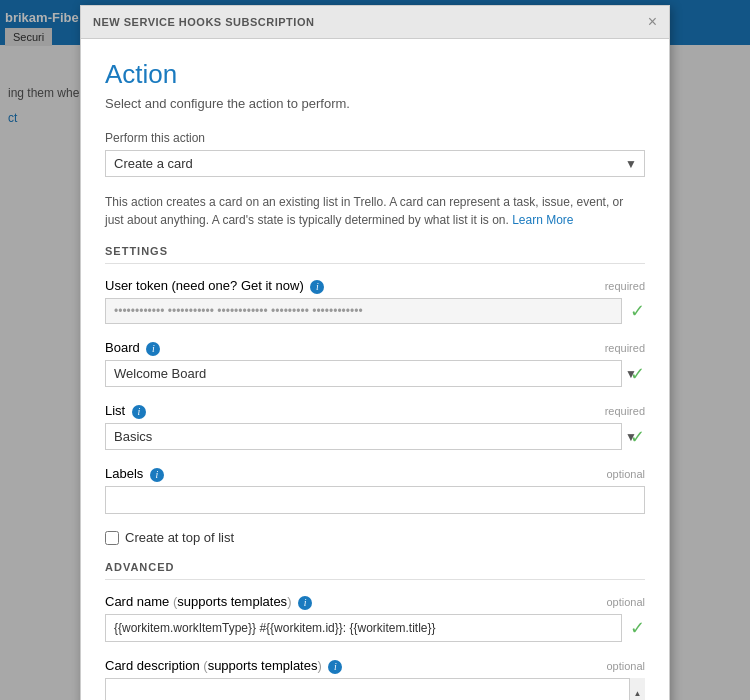  What do you see at coordinates (375, 104) in the screenshot?
I see `section-subtitle: Select and configure the action to perfo…` at bounding box center [375, 104].